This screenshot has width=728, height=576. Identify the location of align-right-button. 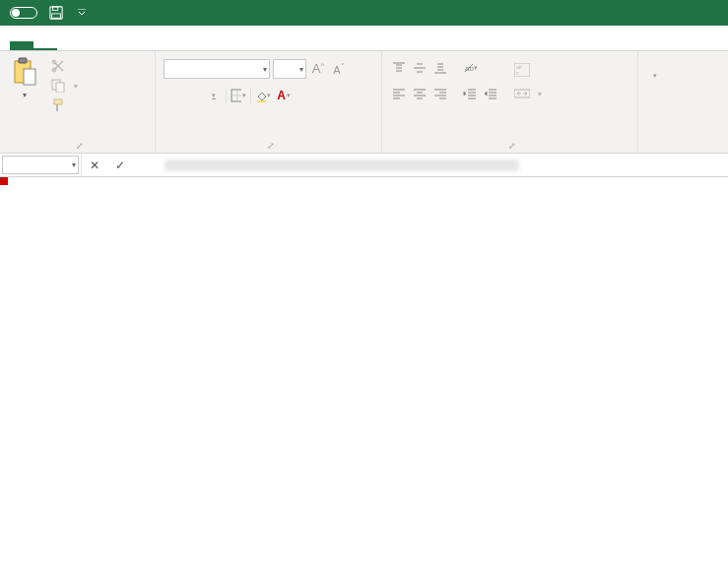
(440, 94).